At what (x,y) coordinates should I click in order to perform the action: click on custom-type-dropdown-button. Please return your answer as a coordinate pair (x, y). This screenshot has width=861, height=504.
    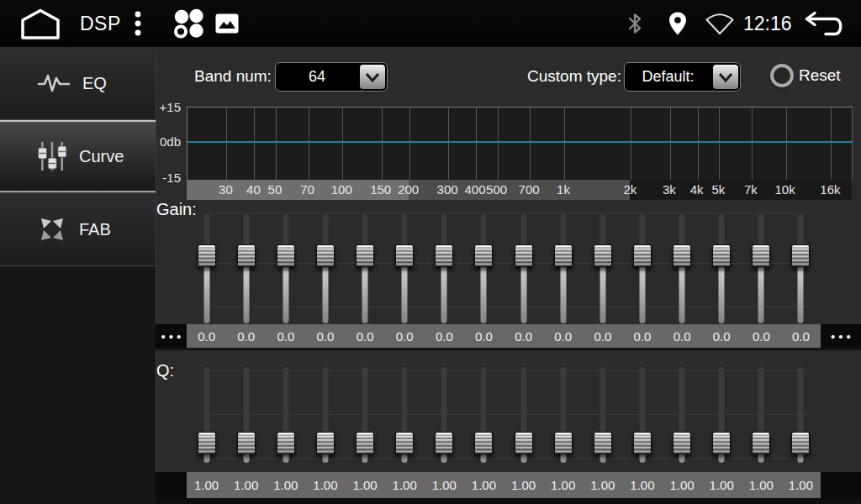
    Looking at the image, I should click on (726, 77).